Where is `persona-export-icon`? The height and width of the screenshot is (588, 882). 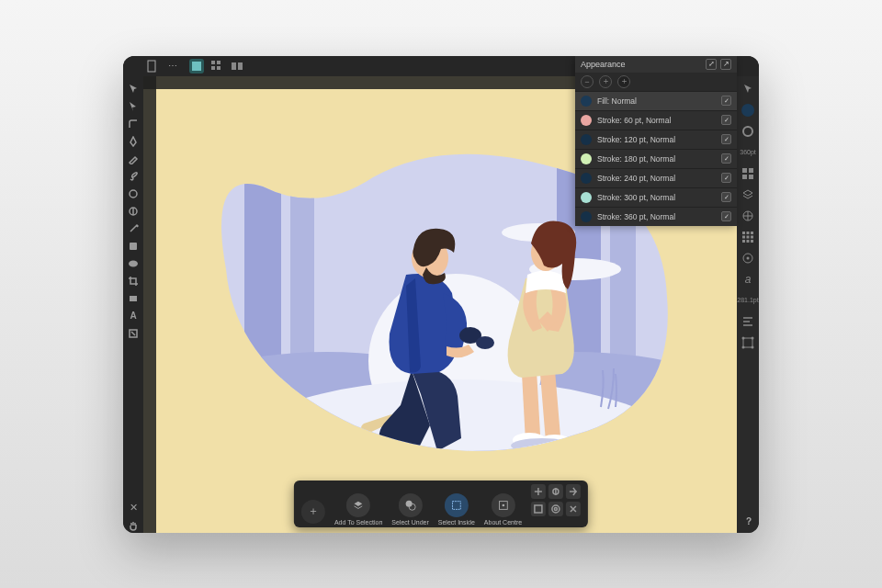 persona-export-icon is located at coordinates (237, 66).